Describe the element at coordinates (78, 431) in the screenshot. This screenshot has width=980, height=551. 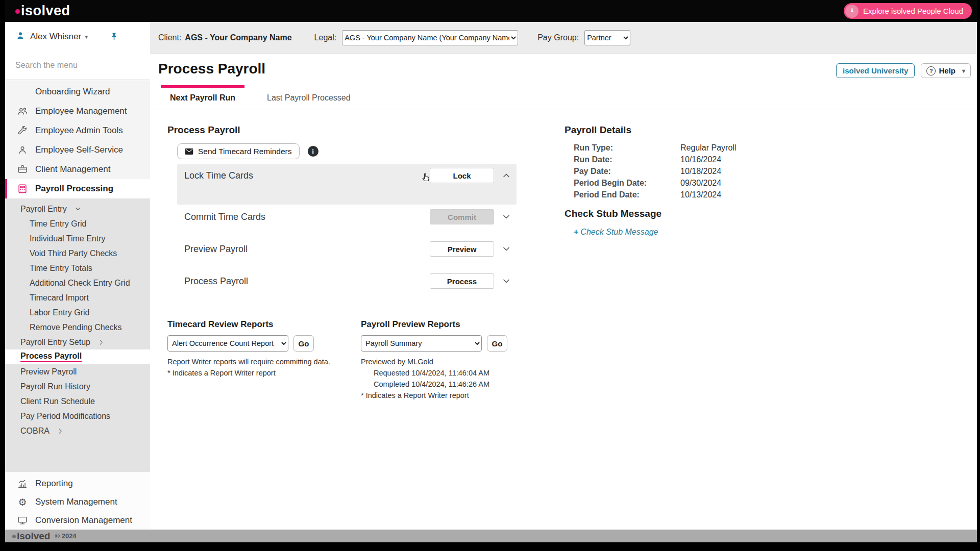
I see `submenu-cobra: COBRA` at that location.